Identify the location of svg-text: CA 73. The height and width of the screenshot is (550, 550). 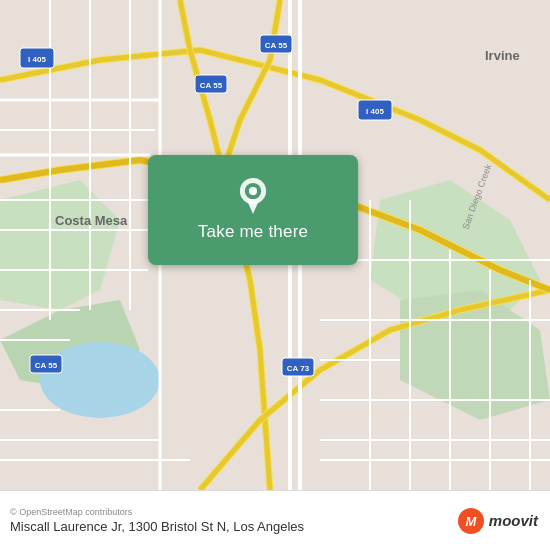
(298, 368).